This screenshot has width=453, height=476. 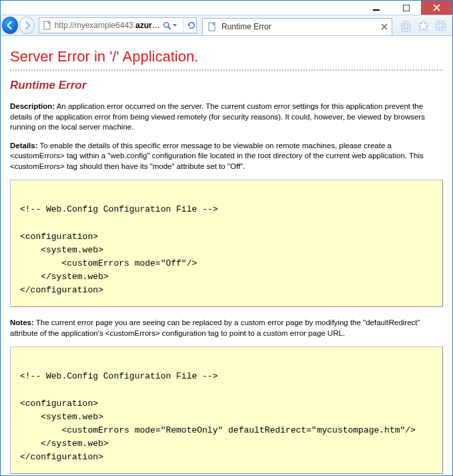 What do you see at coordinates (183, 25) in the screenshot?
I see `separator` at bounding box center [183, 25].